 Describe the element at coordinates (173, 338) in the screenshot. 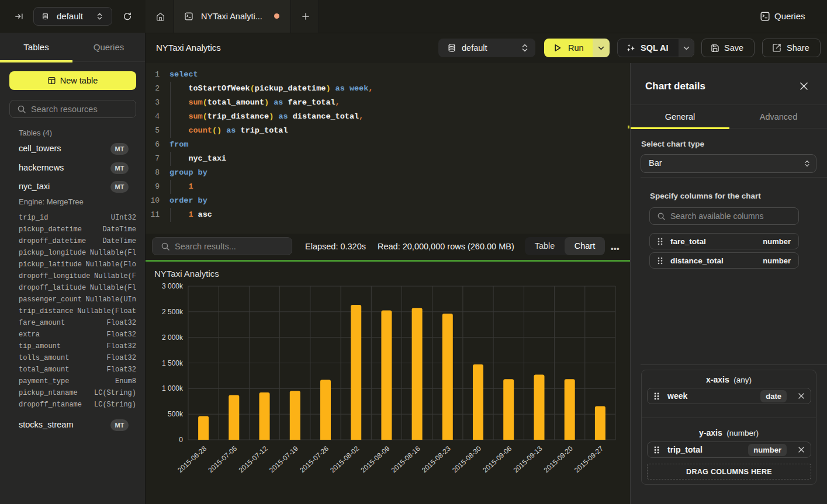

I see `svg-text: 2 000k` at that location.